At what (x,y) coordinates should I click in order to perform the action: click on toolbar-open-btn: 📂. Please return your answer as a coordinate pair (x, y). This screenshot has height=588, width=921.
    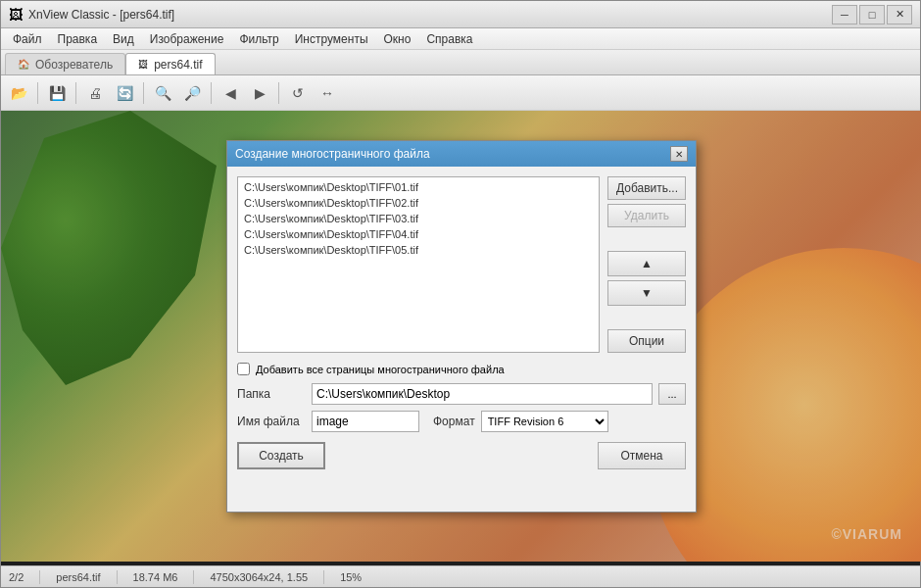
    Looking at the image, I should click on (19, 93).